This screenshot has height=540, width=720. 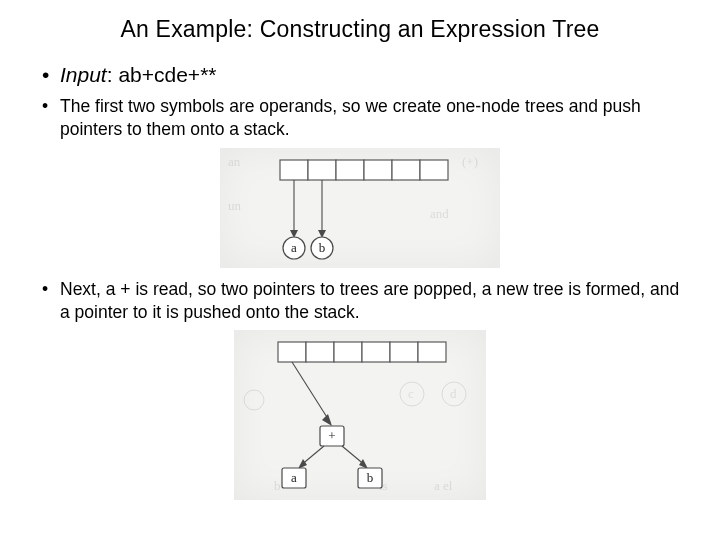 What do you see at coordinates (360, 301) in the screenshot?
I see `bullet-list-2: Next, a + is read, so two pointers to tr…` at bounding box center [360, 301].